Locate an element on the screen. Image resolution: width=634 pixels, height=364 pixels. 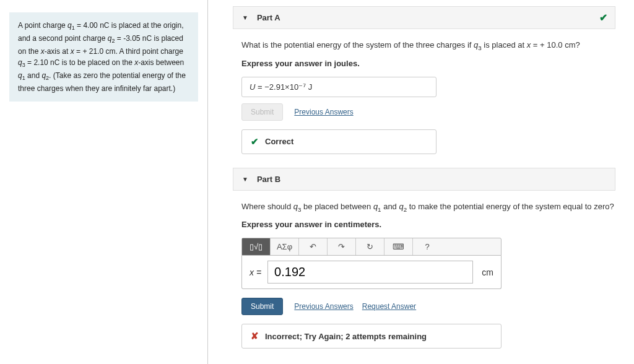
part-b-lhs: x = is located at coordinates (255, 272).